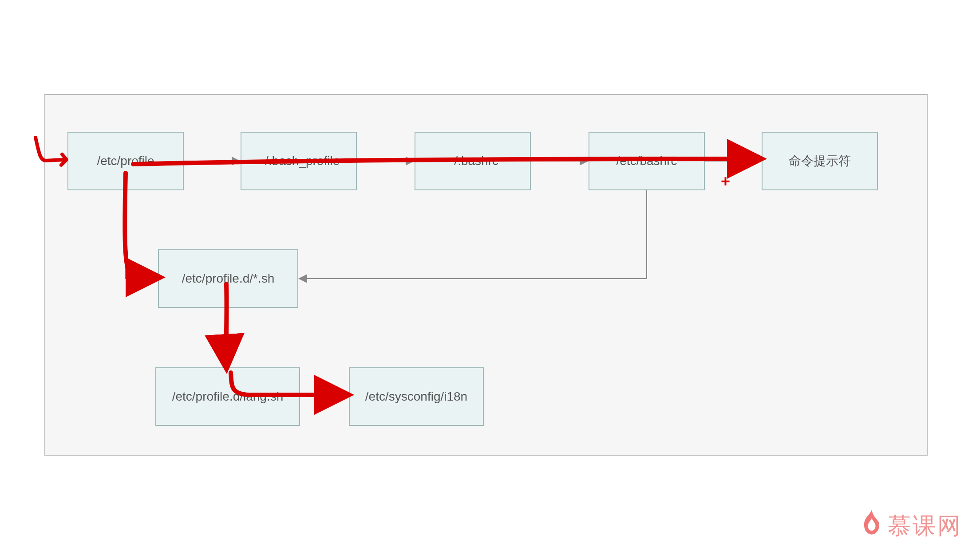 Image resolution: width=980 pixels, height=551 pixels. What do you see at coordinates (872, 526) in the screenshot?
I see `flame-icon` at bounding box center [872, 526].